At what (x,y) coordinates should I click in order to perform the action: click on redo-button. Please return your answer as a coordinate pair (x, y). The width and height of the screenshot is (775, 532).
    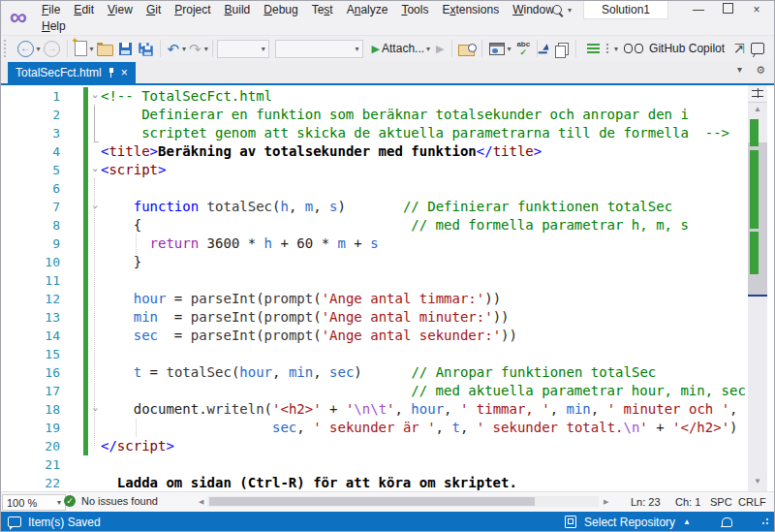
    Looking at the image, I should click on (196, 48).